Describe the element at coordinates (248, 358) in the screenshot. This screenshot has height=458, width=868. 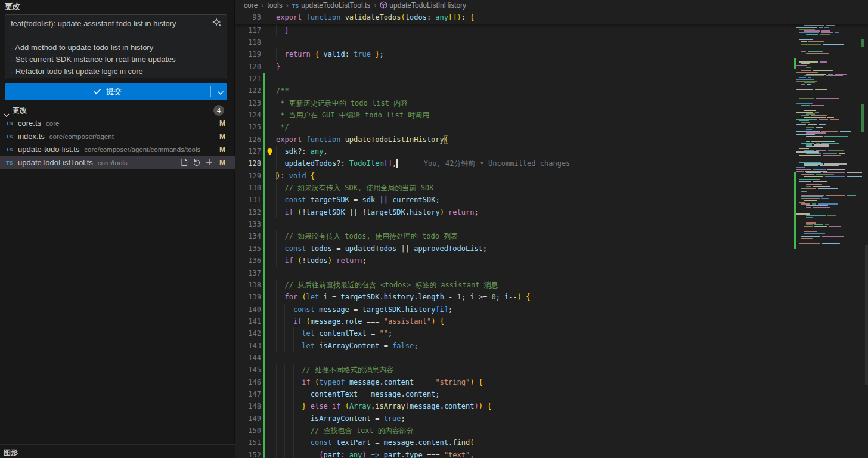
I see `line-number: 144` at that location.